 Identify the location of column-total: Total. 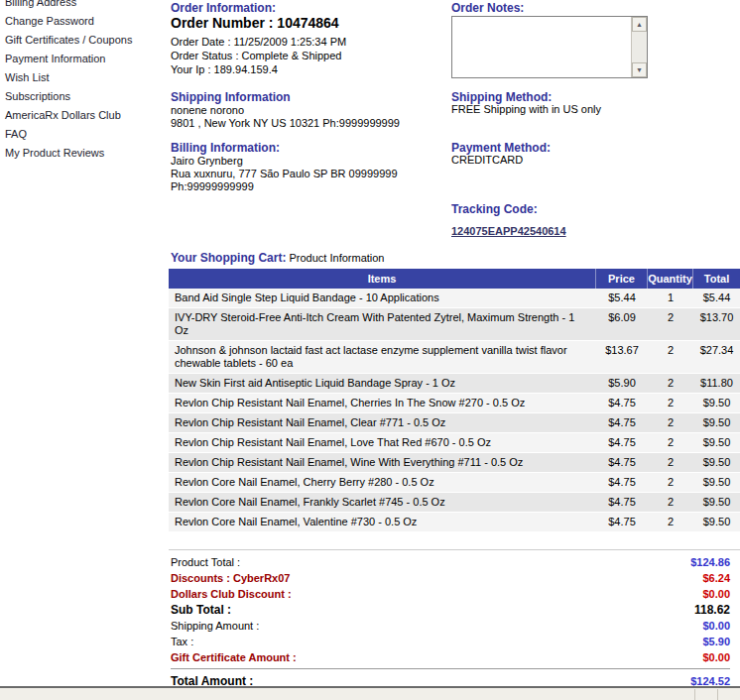
(716, 279).